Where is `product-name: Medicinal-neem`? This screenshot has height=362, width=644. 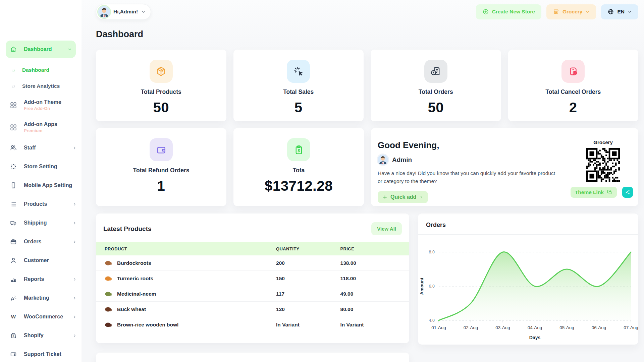
product-name: Medicinal-neem is located at coordinates (137, 294).